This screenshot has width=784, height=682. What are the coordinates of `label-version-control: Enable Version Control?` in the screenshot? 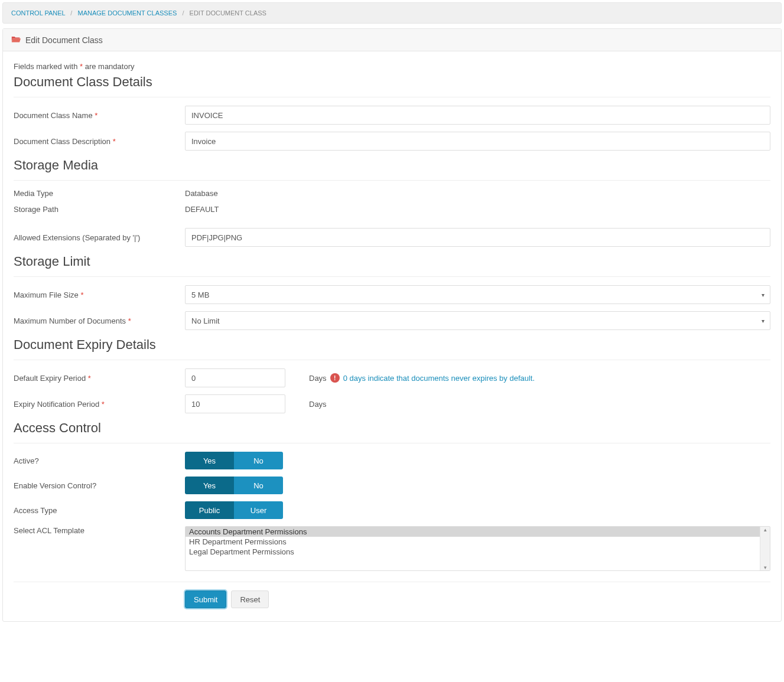 It's located at (99, 485).